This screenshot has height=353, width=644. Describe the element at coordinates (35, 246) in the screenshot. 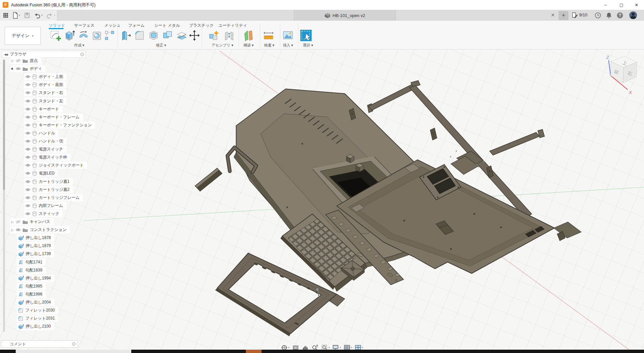

I see `browser-row-extrude: 押し出し1879` at that location.